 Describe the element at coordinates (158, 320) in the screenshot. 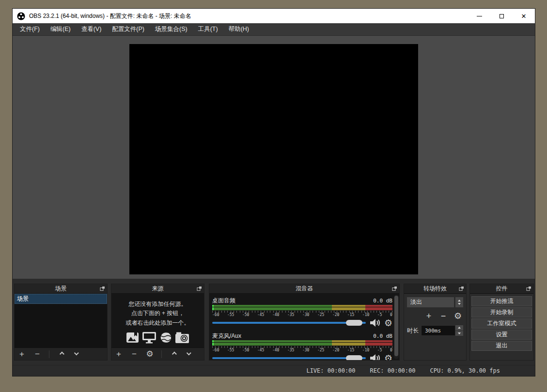

I see `sources-empty-state: 您还没有添加任何源。 点击下面的 + 按钮， 或者右击此处添加一个。` at that location.